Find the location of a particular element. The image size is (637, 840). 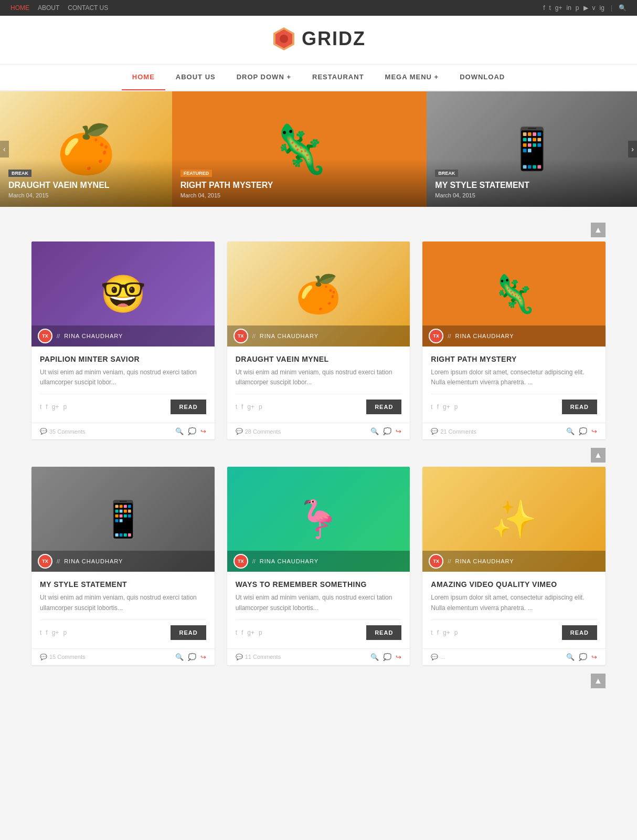

hero-prev-arrow: ‹ is located at coordinates (4, 149).